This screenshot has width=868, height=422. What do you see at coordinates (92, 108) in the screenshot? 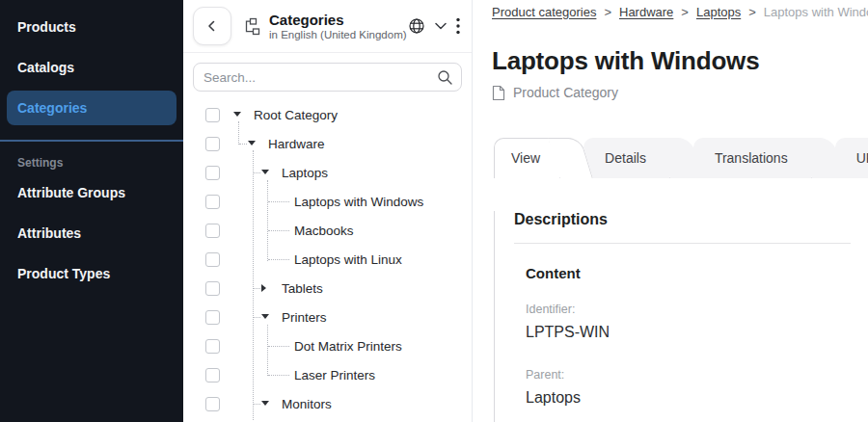
I see `sidebar-item-categories: Categories` at bounding box center [92, 108].